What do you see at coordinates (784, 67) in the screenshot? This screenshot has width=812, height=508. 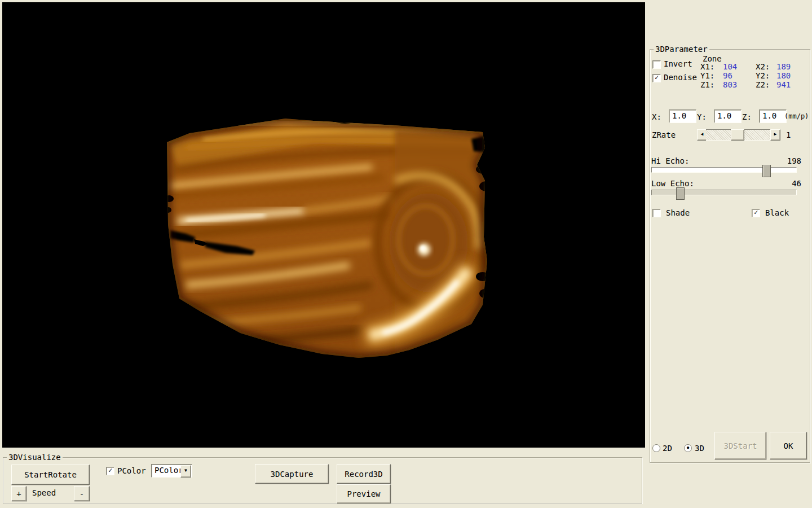 I see `zone-x2-value: 189` at bounding box center [784, 67].